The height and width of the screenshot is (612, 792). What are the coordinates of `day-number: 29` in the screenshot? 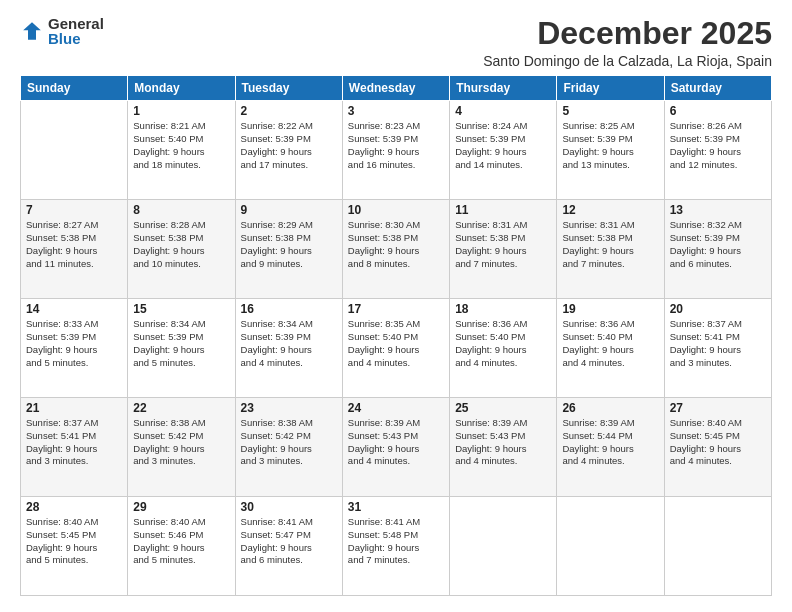 It's located at (181, 507).